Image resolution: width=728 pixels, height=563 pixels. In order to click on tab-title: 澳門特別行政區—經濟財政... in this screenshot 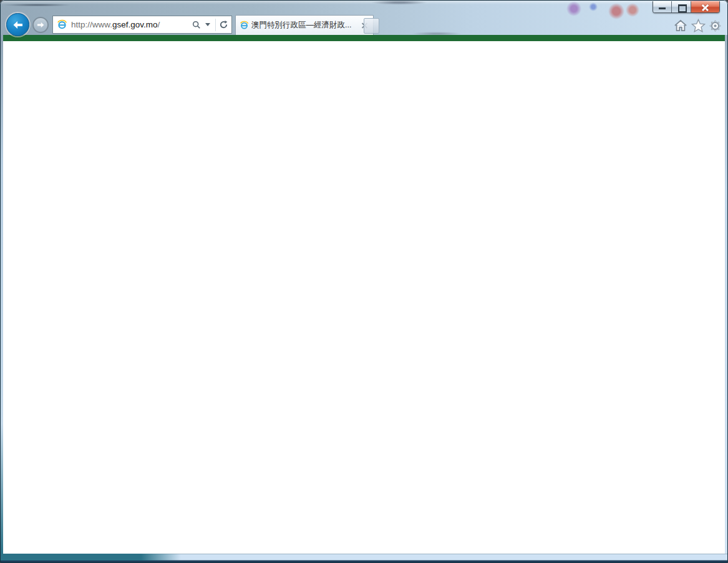, I will do `click(304, 25)`.